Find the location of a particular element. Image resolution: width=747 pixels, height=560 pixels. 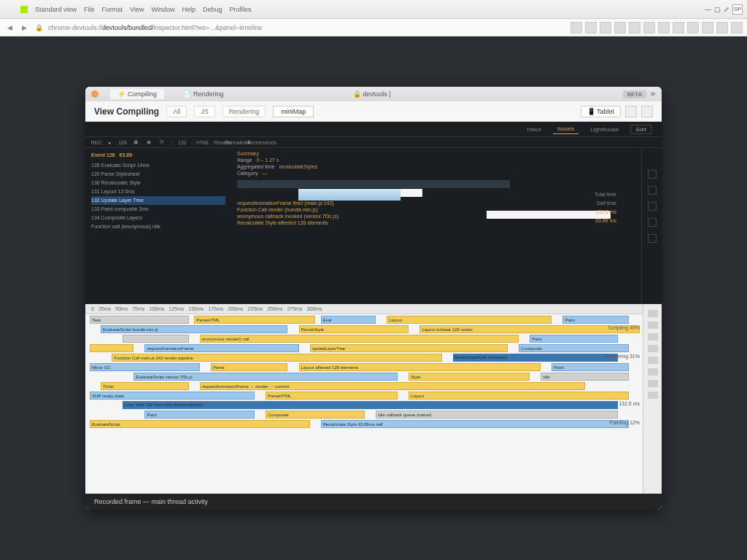

toolbar-item: 132 is located at coordinates (182, 142).